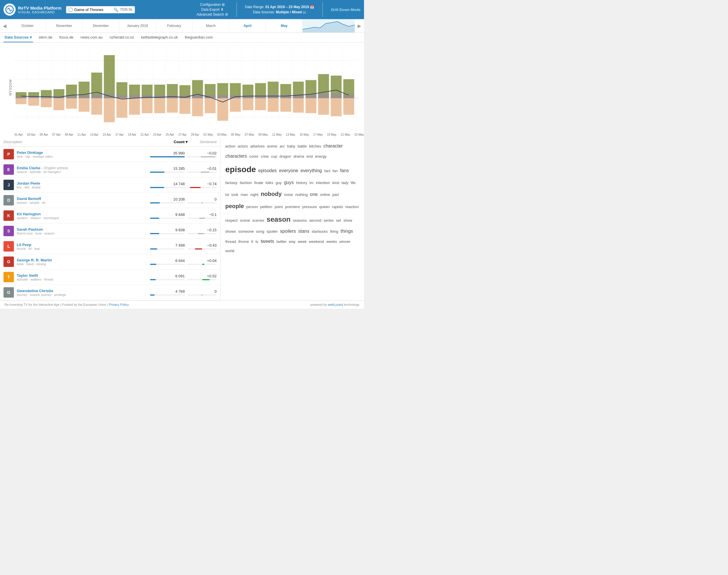 This screenshot has width=728, height=575. What do you see at coordinates (323, 183) in the screenshot?
I see `word-intention: intention` at bounding box center [323, 183].